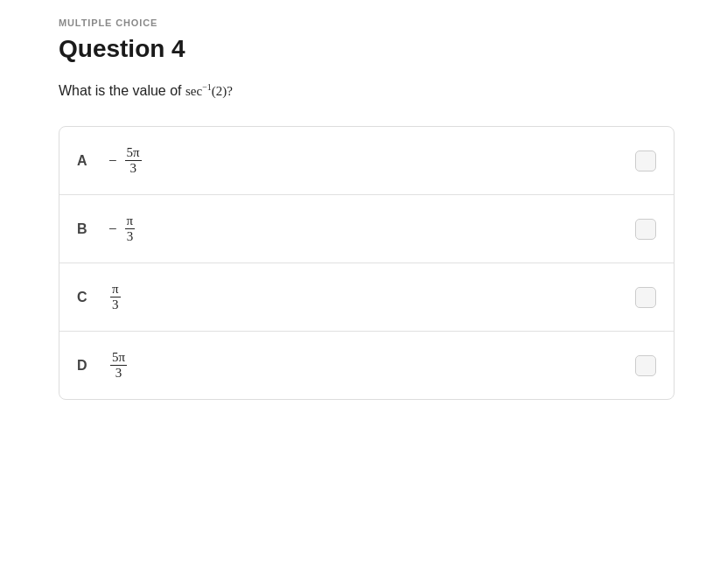  I want to click on option-content-b: −π3, so click(372, 229).